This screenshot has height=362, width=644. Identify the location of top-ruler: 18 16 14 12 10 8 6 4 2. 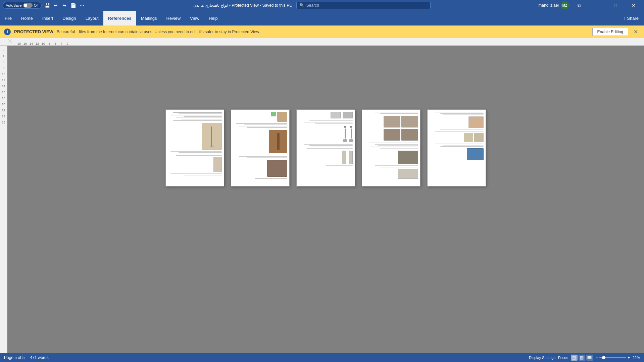
(330, 42).